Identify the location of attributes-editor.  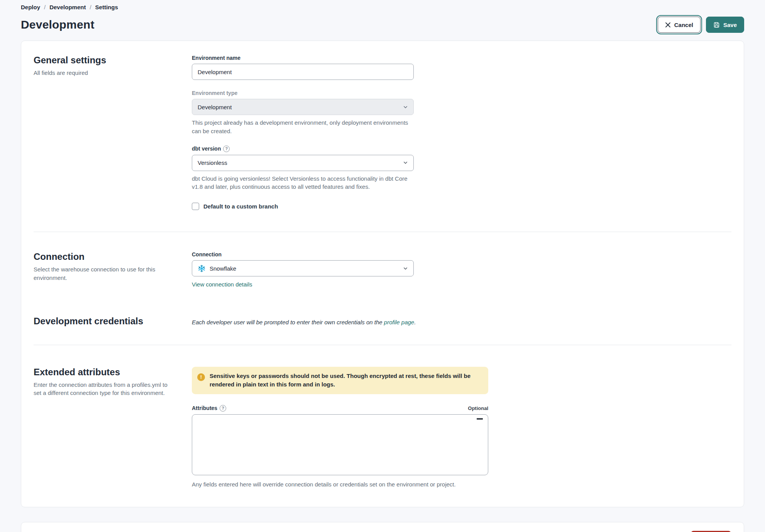
(340, 446).